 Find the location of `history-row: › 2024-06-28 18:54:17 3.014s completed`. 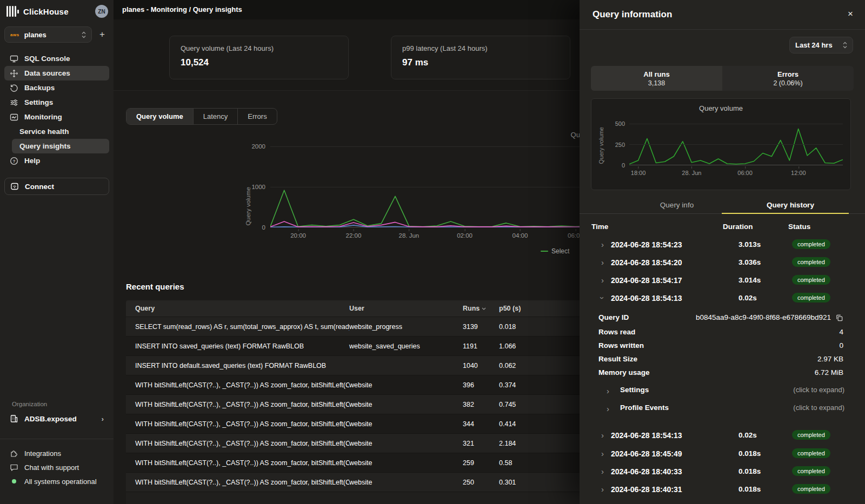

history-row: › 2024-06-28 18:54:17 3.014s completed is located at coordinates (722, 281).